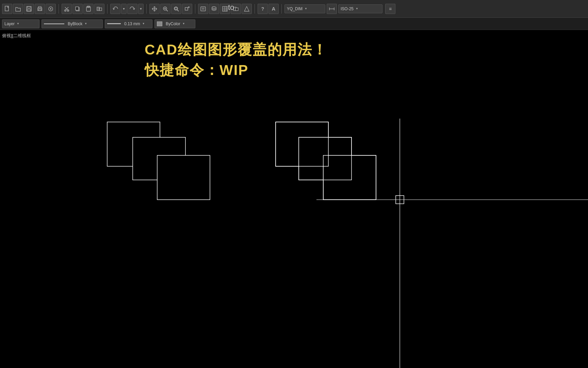 The height and width of the screenshot is (368, 588). I want to click on paste-button, so click(88, 9).